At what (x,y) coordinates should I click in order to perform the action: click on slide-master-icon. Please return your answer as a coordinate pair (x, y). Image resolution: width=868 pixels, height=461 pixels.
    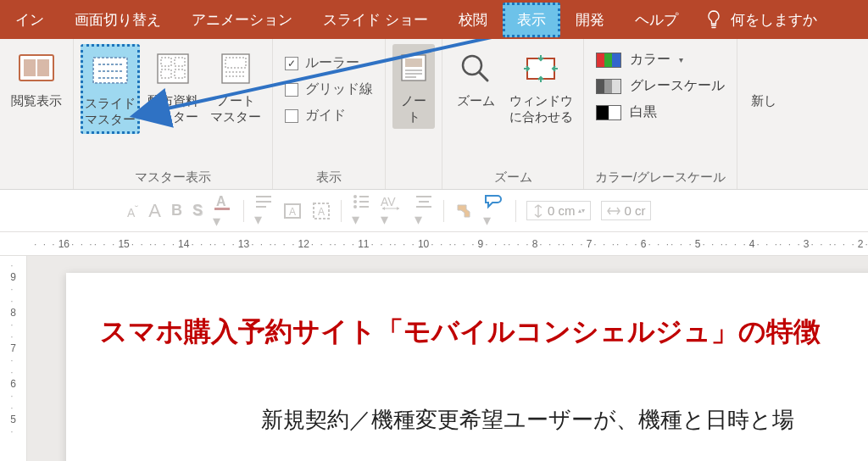
    Looking at the image, I should click on (110, 71).